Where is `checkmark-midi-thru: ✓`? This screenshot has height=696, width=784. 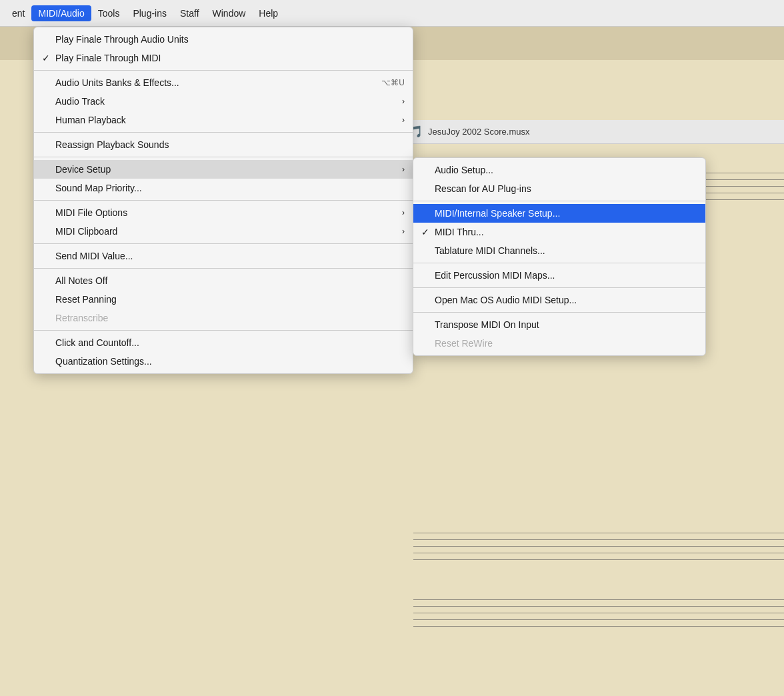 checkmark-midi-thru: ✓ is located at coordinates (425, 232).